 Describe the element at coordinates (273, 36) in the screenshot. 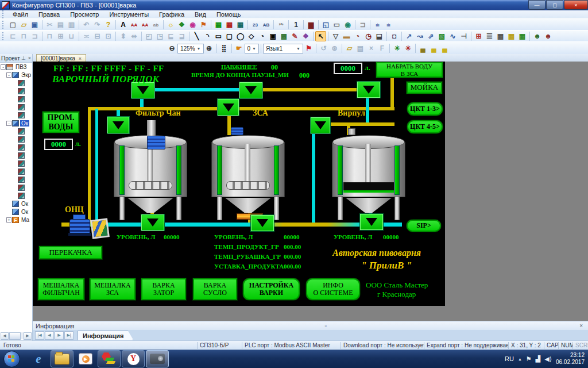

I see `frame-tool-icon: ▣` at that location.